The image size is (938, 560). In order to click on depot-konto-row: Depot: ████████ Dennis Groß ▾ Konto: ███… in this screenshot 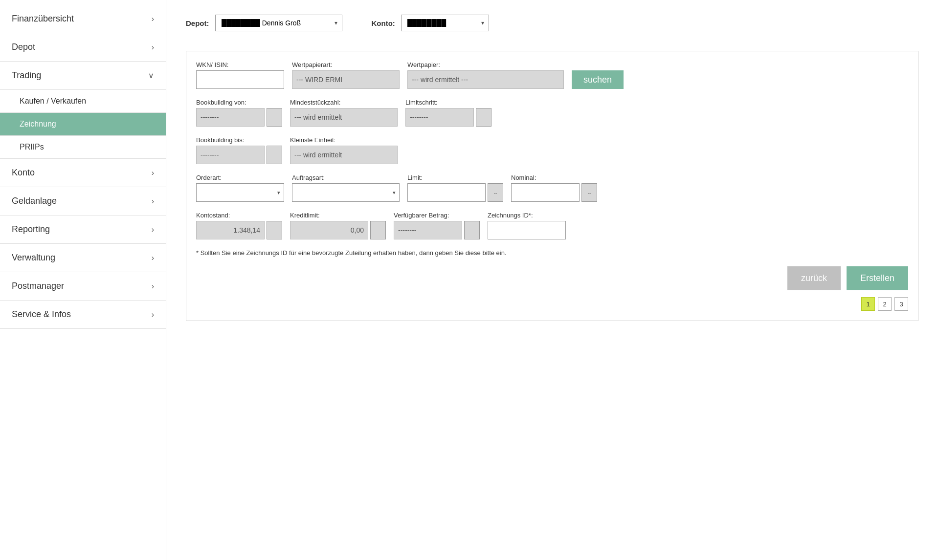, I will do `click(552, 23)`.